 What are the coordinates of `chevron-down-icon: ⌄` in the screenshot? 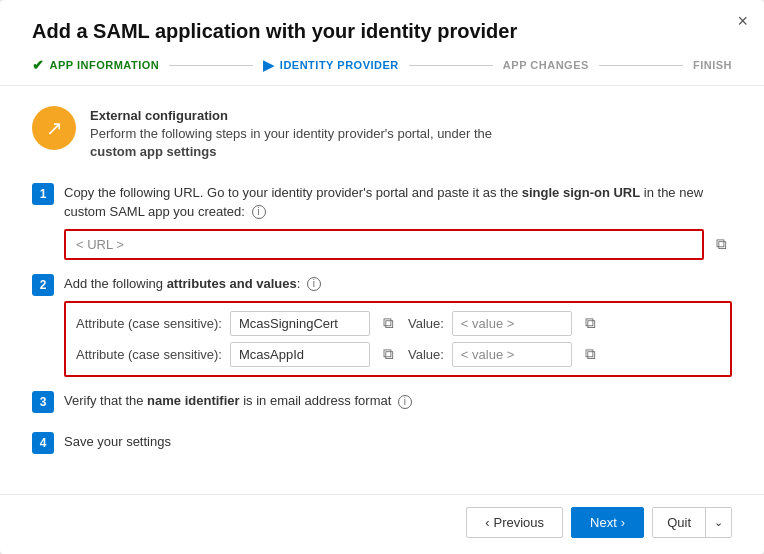 It's located at (718, 522).